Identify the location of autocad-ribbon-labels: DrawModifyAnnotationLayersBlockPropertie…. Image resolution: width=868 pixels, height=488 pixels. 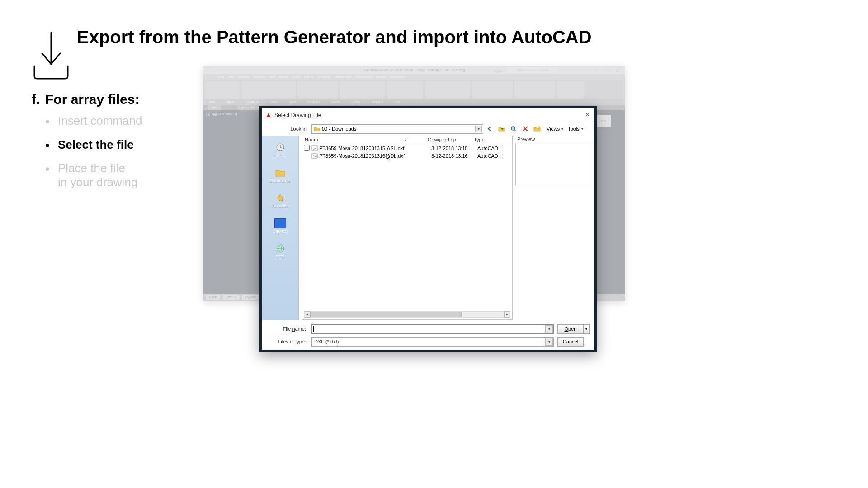
(414, 102).